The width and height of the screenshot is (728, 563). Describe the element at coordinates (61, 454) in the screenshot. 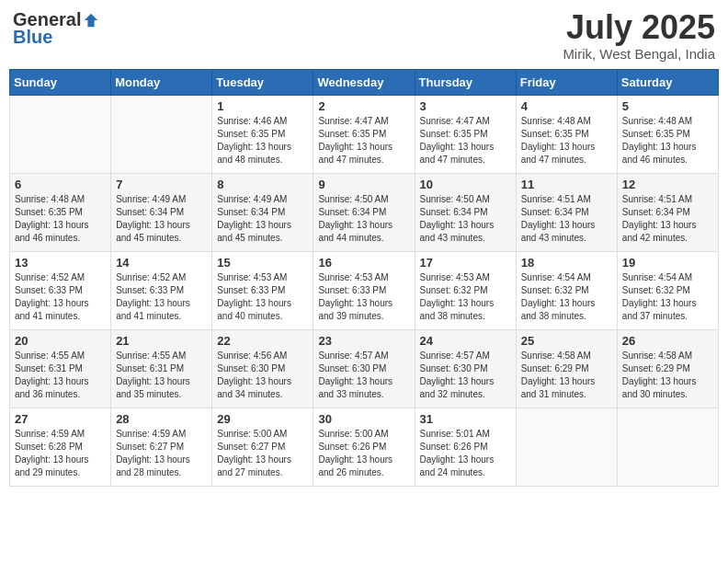

I see `day-info: Sunrise: 4:59 AMSunset: 6:28 PMDaylight:…` at that location.